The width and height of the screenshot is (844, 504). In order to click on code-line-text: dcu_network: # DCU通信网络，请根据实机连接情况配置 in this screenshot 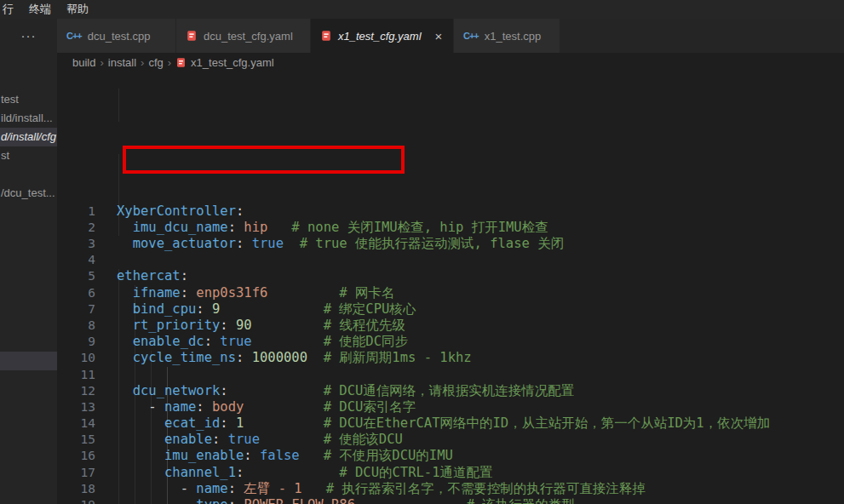, I will do `click(346, 392)`.